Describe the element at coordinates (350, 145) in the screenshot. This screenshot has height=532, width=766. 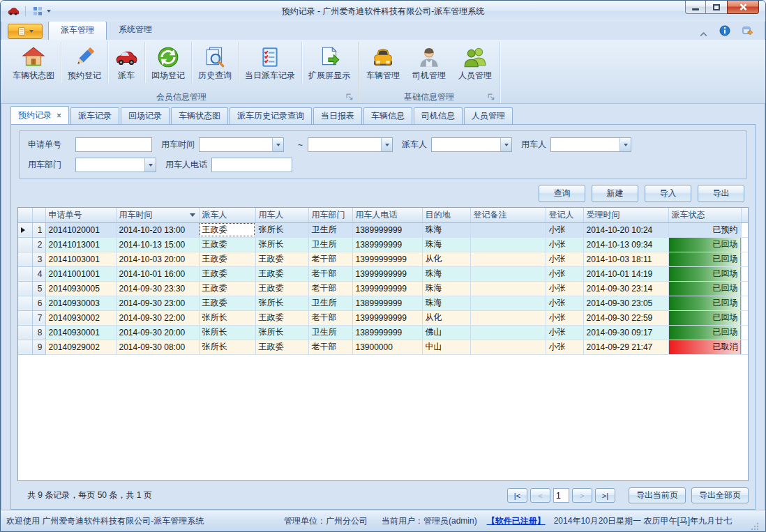
I see `use-time-to-select` at that location.